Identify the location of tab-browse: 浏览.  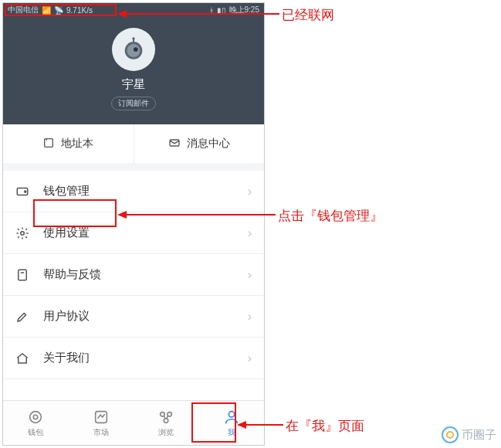
(167, 423).